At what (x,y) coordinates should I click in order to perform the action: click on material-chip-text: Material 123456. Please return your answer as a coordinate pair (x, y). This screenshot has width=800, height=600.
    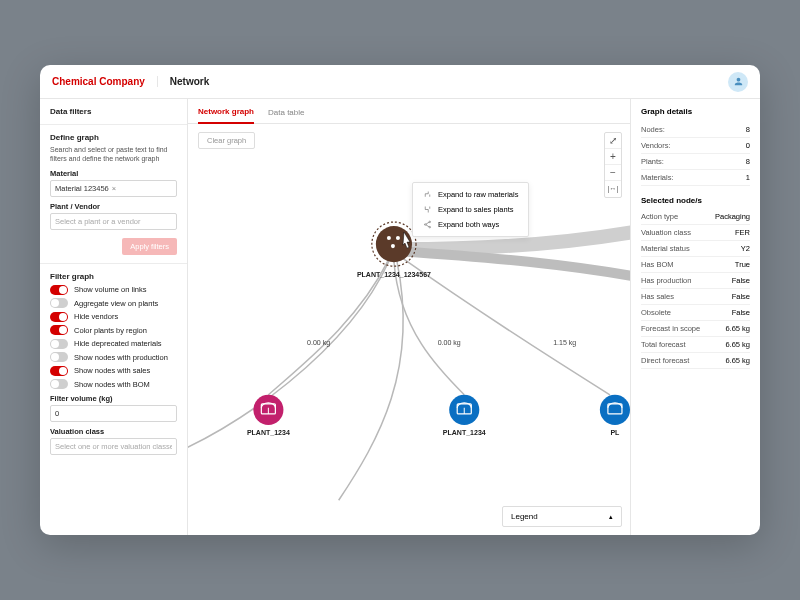
    Looking at the image, I should click on (82, 188).